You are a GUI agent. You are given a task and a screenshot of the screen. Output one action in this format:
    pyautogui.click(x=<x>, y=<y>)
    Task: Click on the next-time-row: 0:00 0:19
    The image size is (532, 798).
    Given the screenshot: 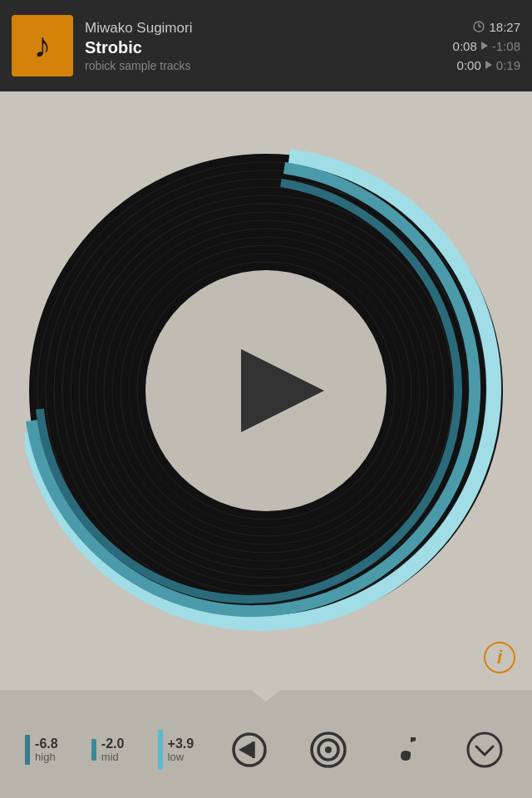 What is the action you would take?
    pyautogui.click(x=489, y=65)
    